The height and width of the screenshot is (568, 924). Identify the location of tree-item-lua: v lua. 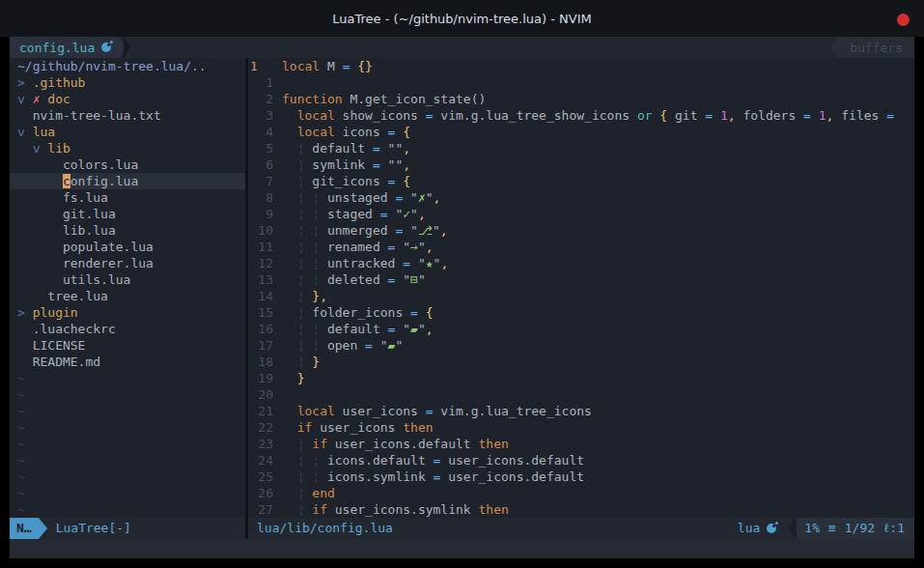
(127, 131).